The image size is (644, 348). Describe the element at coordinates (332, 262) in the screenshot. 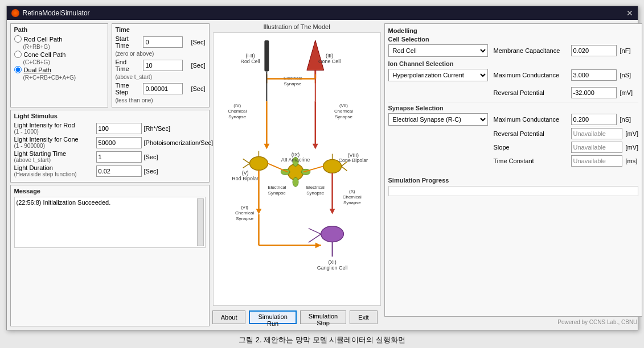

I see `svg-text: (XI)` at that location.